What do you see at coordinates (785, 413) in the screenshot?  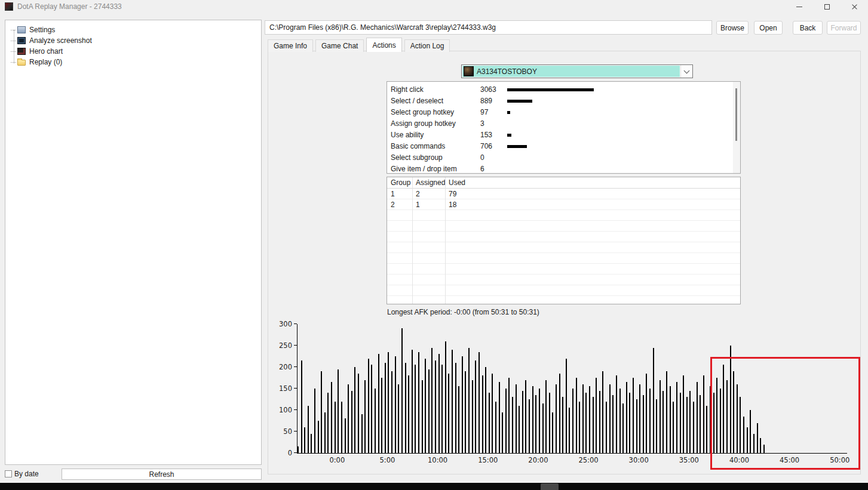 I see `red-highlight-rectangle` at bounding box center [785, 413].